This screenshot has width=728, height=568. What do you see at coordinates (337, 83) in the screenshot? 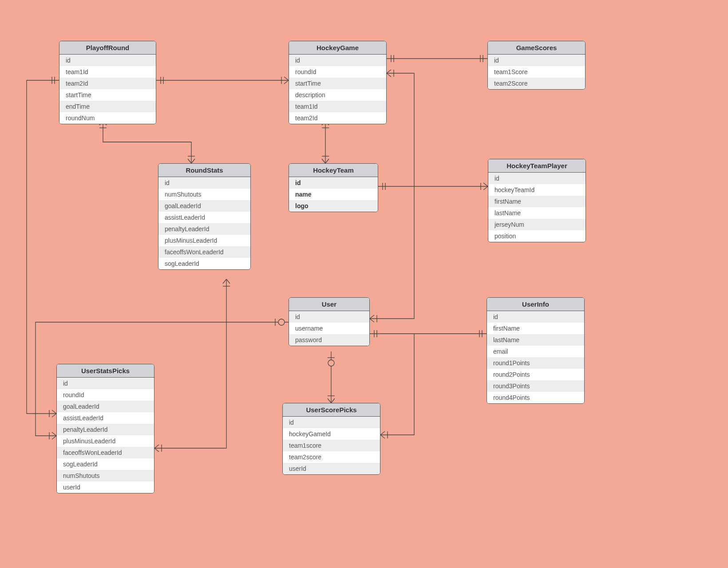
I see `entity-hockeygame: HockeyGame id roundId startTime descript…` at bounding box center [337, 83].